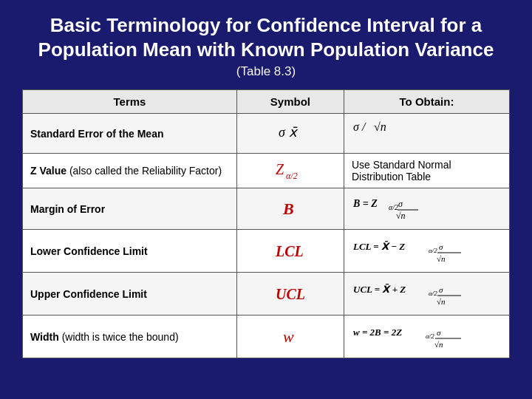 The image size is (532, 399). I want to click on svg-text: x̄, so click(294, 132).